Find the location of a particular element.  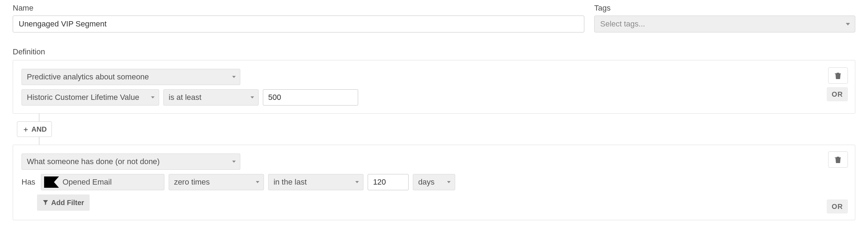

condition-type-select: What someone has done (or not done) is located at coordinates (131, 162).